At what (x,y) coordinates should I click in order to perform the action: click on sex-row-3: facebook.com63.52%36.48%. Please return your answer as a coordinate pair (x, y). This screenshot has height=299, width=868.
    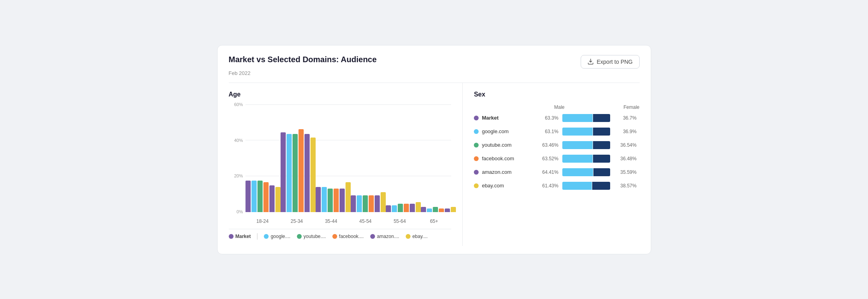
    Looking at the image, I should click on (556, 159).